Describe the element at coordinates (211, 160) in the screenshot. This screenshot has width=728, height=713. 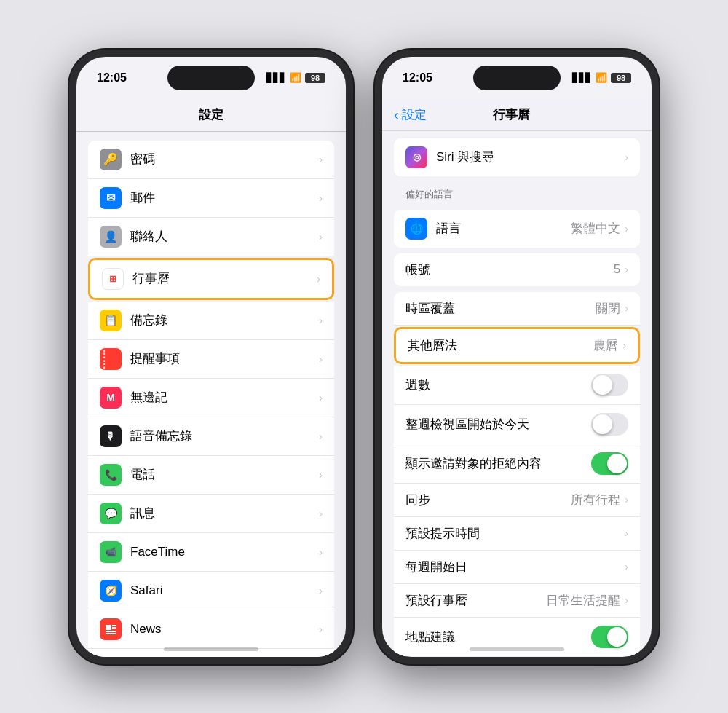
I see `settings-item-password: 🔑 密碼 ›` at that location.